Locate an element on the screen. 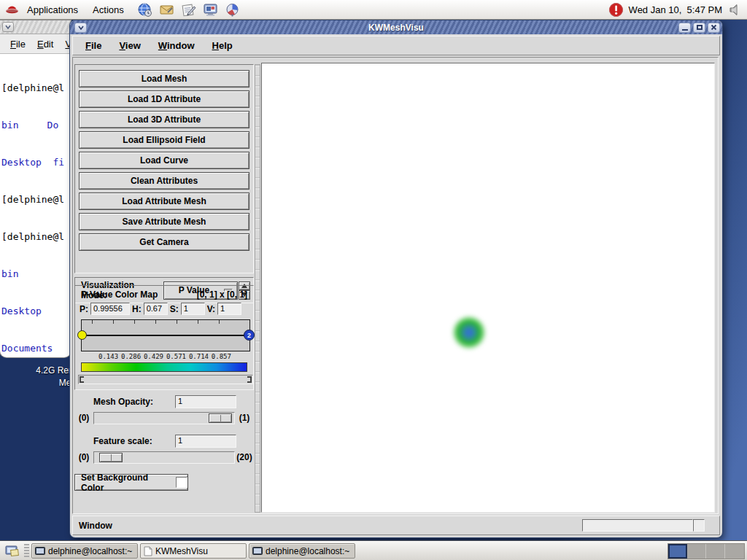 This screenshot has height=560, width=747. redhat-icon is located at coordinates (12, 10).